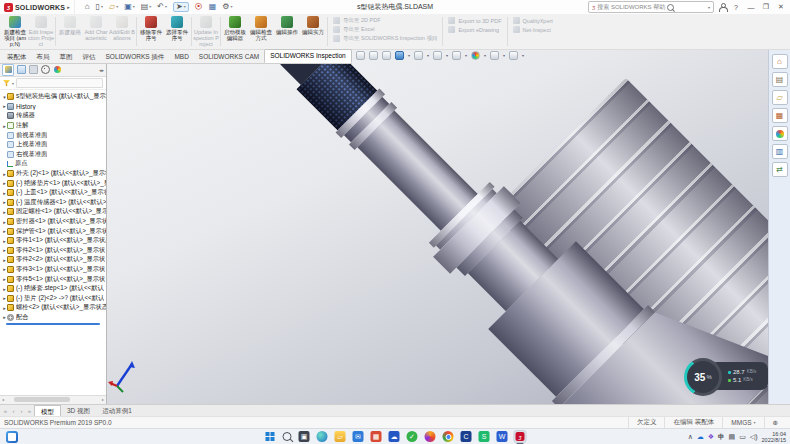 This screenshot has height=444, width=790. Describe the element at coordinates (775, 422) in the screenshot. I see `tags-globe-icon: ⊕` at that location.